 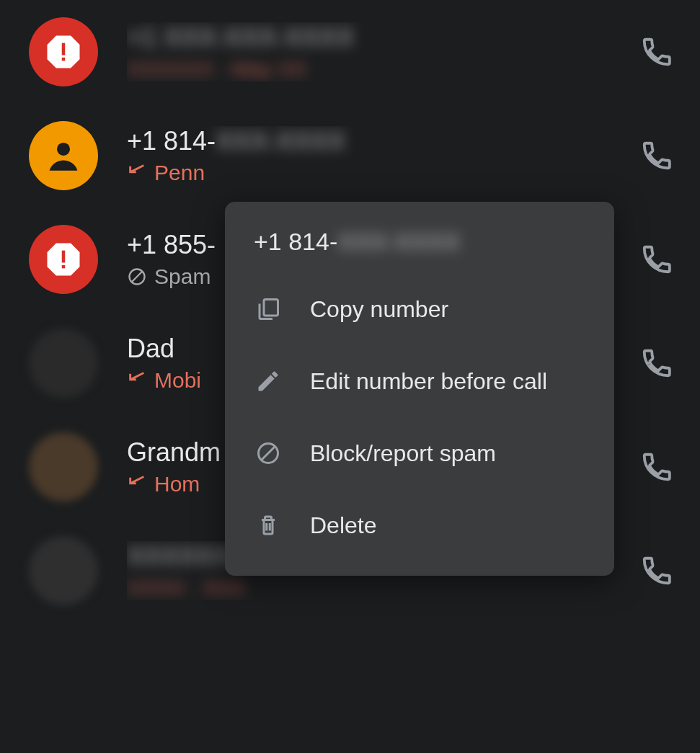 I want to click on menu-item-label: Delete, so click(x=343, y=526).